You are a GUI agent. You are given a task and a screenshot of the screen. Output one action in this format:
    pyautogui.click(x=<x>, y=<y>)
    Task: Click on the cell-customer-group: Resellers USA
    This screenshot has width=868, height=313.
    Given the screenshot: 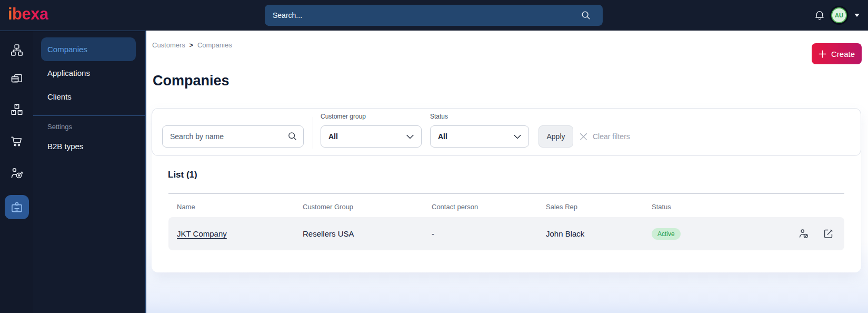 What is the action you would take?
    pyautogui.click(x=367, y=234)
    